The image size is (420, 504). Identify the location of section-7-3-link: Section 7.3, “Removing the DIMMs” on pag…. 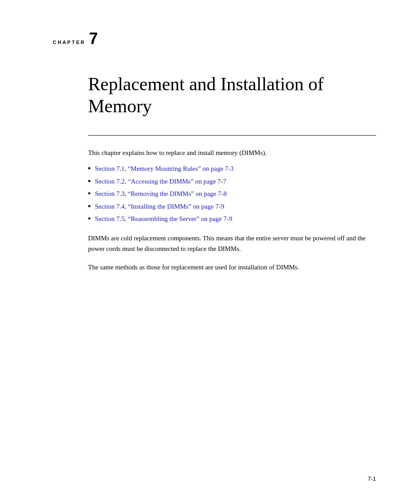
(161, 194).